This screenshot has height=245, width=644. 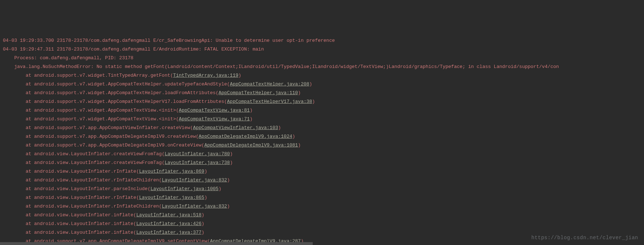 What do you see at coordinates (169, 224) in the screenshot?
I see `source-link: LayoutInflater.java:426` at bounding box center [169, 224].